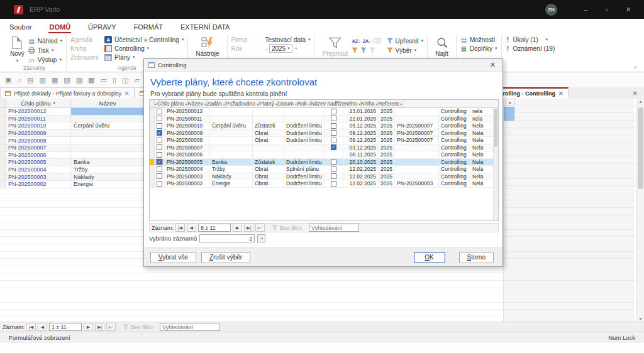 The image size is (644, 353). What do you see at coordinates (43, 327) in the screenshot?
I see `prev-record-button: ◀` at bounding box center [43, 327].